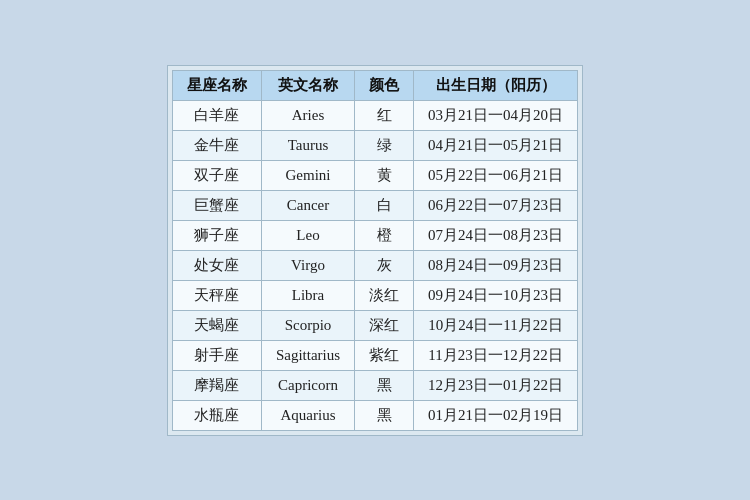  I want to click on table-row: 金牛座Taurus绿04月21日一05月21日, so click(374, 145).